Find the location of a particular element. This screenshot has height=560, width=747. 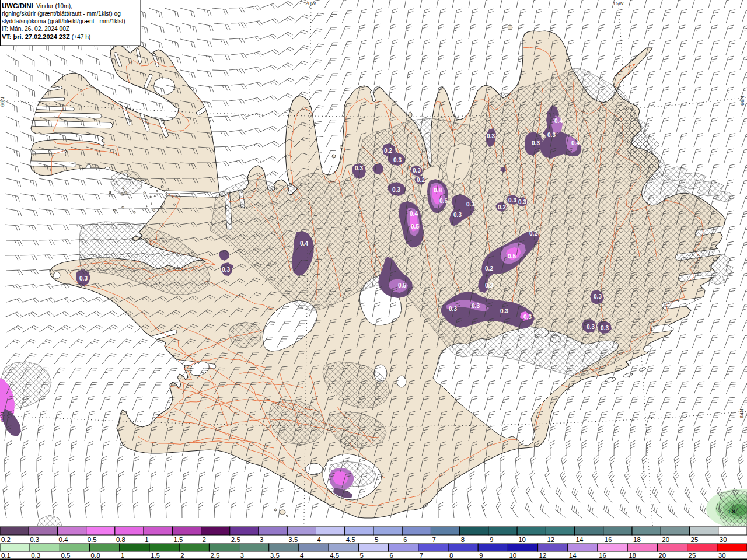

svg-text:rigning/skúrir (grænt/blátt/ra: rigning/skúrir (grænt/blátt/rautt - mm/1… is located at coordinates (61, 14).